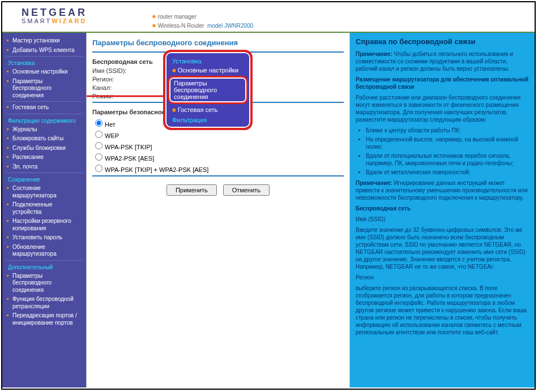 The height and width of the screenshot is (392, 538). Describe the element at coordinates (208, 90) in the screenshot. I see `popup-item-wireless-highlight: Параметры беспроводного соединения` at that location.